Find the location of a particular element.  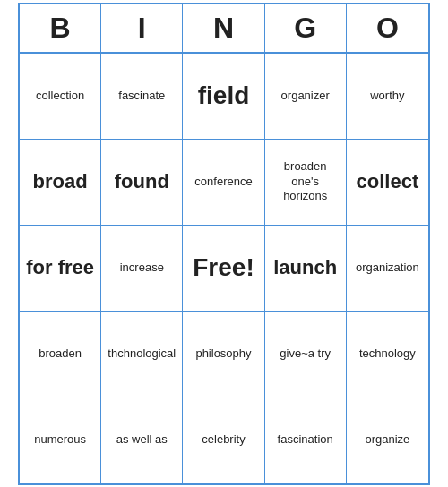

bingo-cell-13: launch is located at coordinates (306, 269).